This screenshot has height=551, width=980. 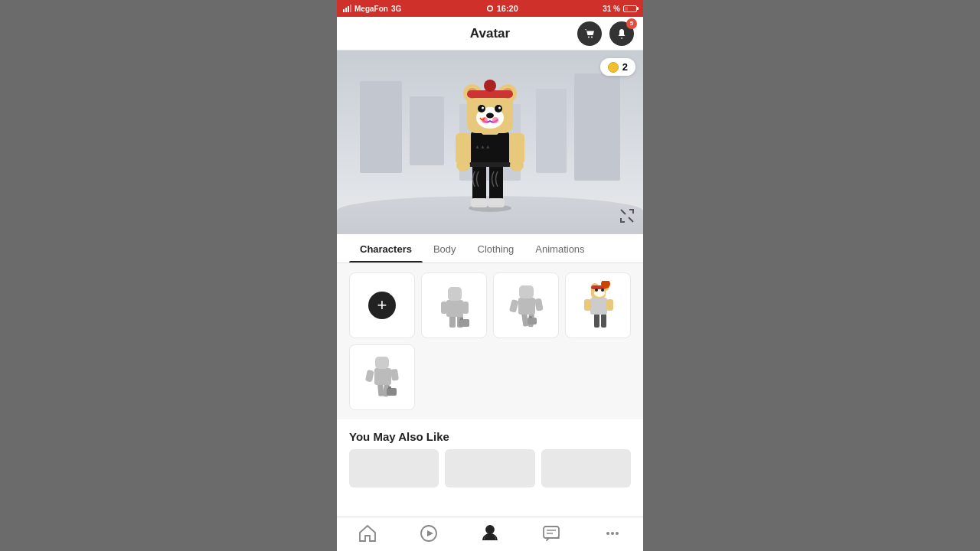 I want to click on status-time: 16:20, so click(x=502, y=8).